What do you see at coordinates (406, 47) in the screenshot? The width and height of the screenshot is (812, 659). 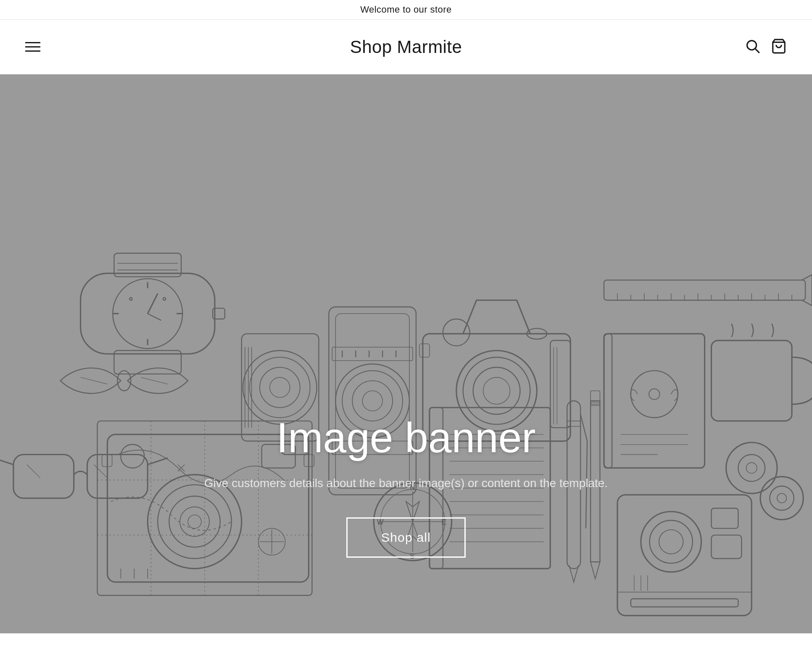 I see `site-title: Shop Marmite` at bounding box center [406, 47].